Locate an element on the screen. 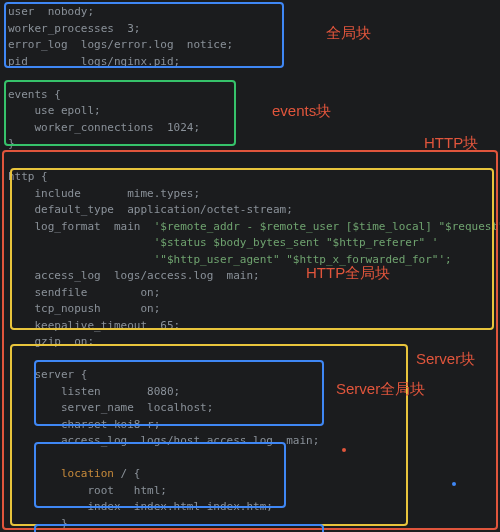  httpg-l7: sendfile on; is located at coordinates (84, 292).